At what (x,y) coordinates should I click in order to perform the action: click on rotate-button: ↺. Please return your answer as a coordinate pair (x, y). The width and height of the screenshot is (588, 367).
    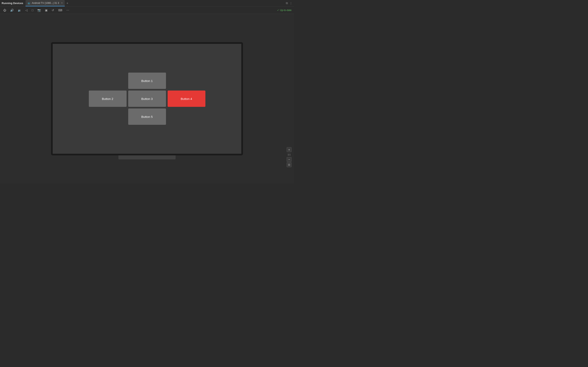
    Looking at the image, I should click on (53, 10).